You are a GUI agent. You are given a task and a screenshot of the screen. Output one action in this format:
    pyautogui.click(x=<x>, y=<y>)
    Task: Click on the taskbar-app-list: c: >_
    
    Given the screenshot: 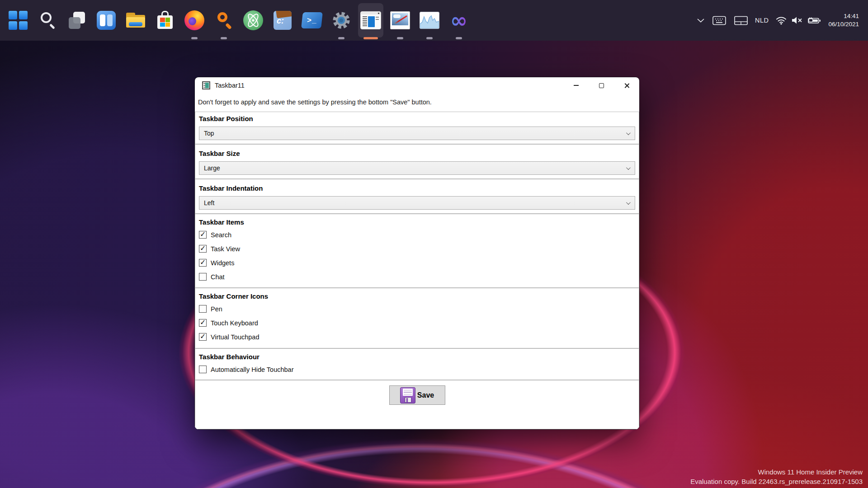 What is the action you would take?
    pyautogui.click(x=236, y=20)
    